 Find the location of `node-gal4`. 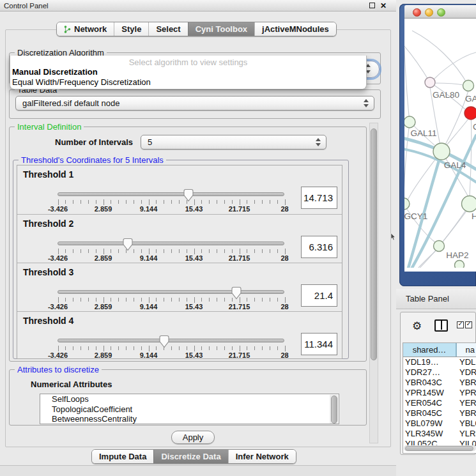

node-gal4 is located at coordinates (441, 151).